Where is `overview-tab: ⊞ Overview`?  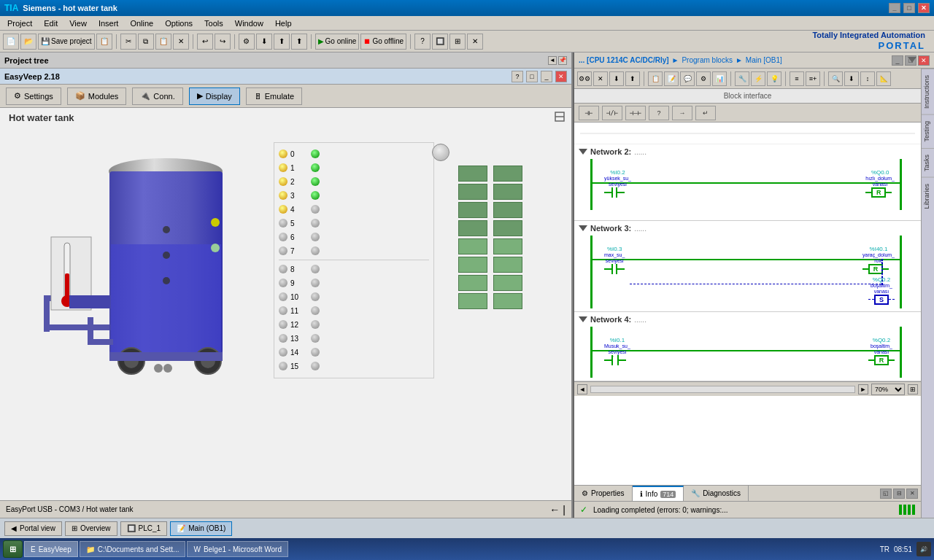
overview-tab: ⊞ Overview is located at coordinates (91, 529).